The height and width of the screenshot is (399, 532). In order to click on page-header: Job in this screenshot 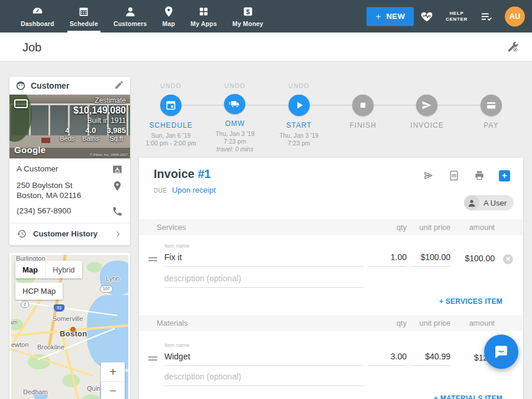, I will do `click(266, 47)`.